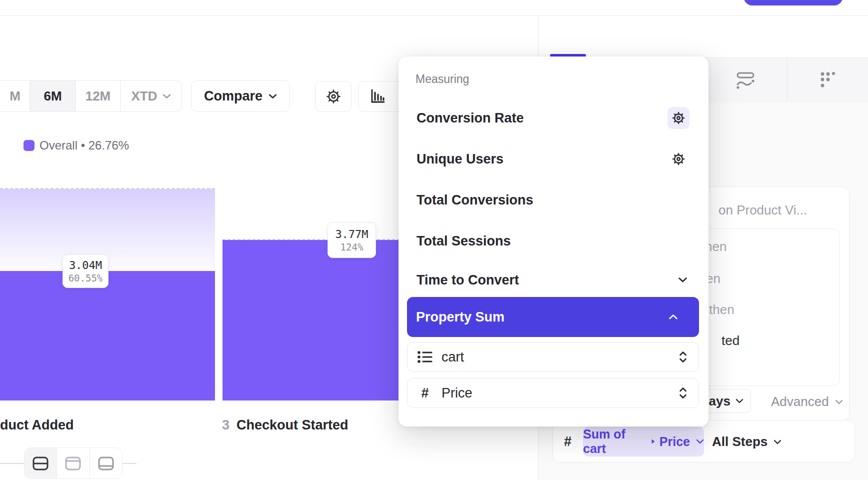 This screenshot has width=868, height=480. I want to click on bar2-value-tooltip: 3.77M 124%, so click(352, 240).